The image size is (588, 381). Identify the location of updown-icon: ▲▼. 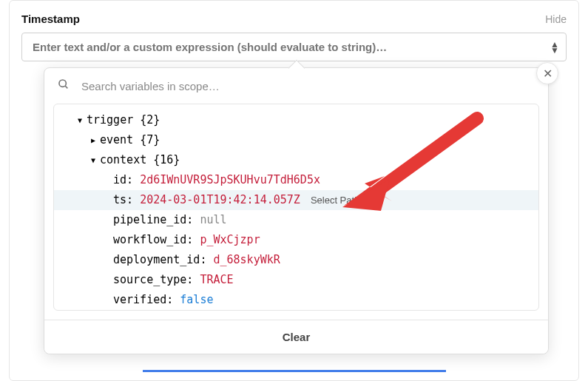
(555, 47).